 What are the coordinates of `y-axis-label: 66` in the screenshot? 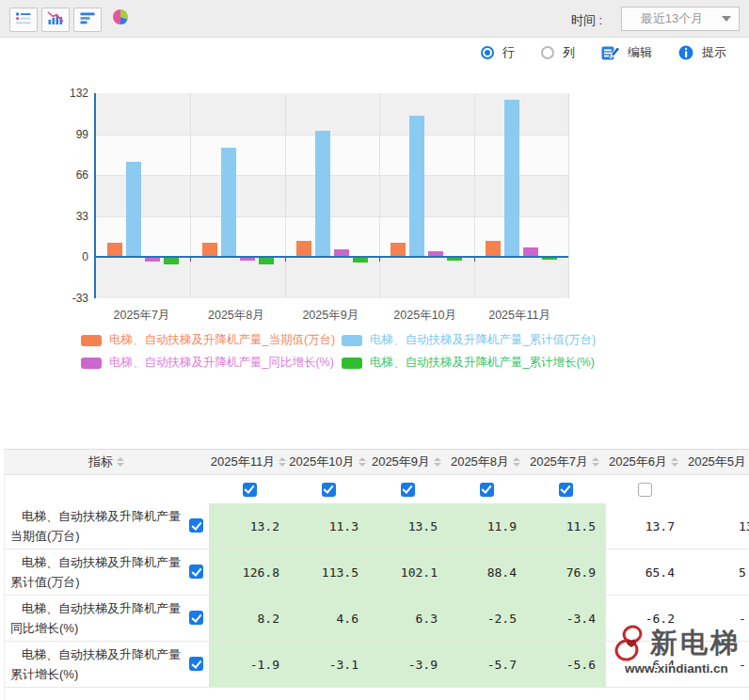 It's located at (72, 175).